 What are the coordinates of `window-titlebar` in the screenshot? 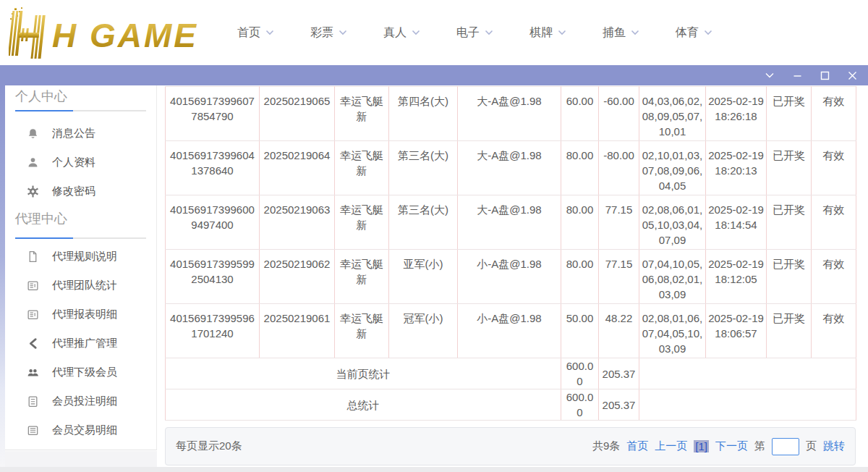 It's located at (434, 75).